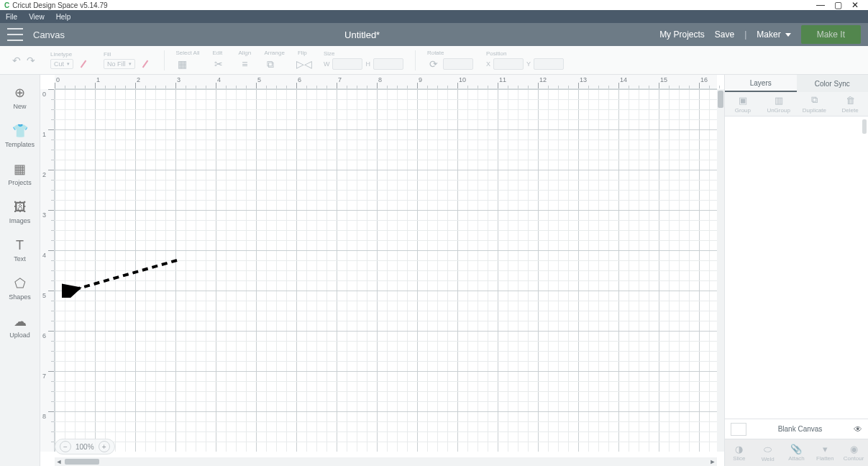  Describe the element at coordinates (329, 53) in the screenshot. I see `size-label: Size` at that location.